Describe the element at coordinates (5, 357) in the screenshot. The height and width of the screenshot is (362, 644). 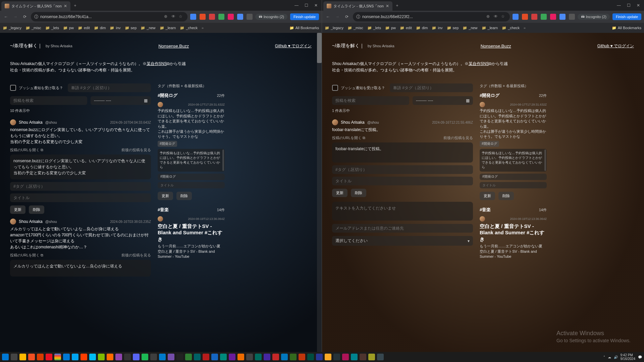
I see `start-icon` at that location.